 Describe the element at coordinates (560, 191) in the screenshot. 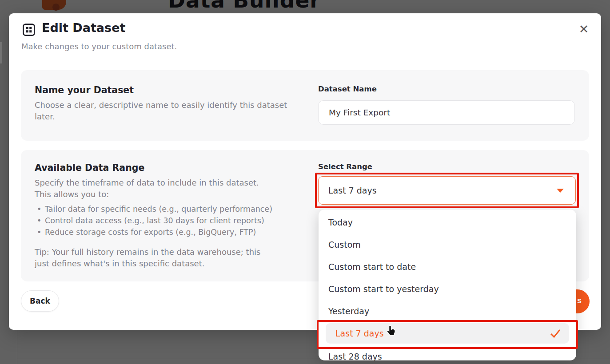

I see `chevron-down-icon` at that location.